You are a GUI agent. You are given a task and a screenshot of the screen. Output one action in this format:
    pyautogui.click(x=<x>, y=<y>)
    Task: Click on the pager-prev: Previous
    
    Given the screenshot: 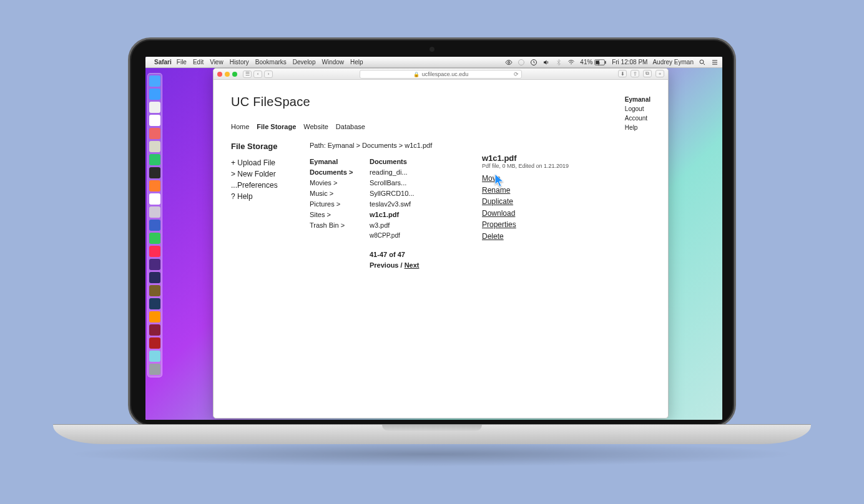 What is the action you would take?
    pyautogui.click(x=384, y=265)
    